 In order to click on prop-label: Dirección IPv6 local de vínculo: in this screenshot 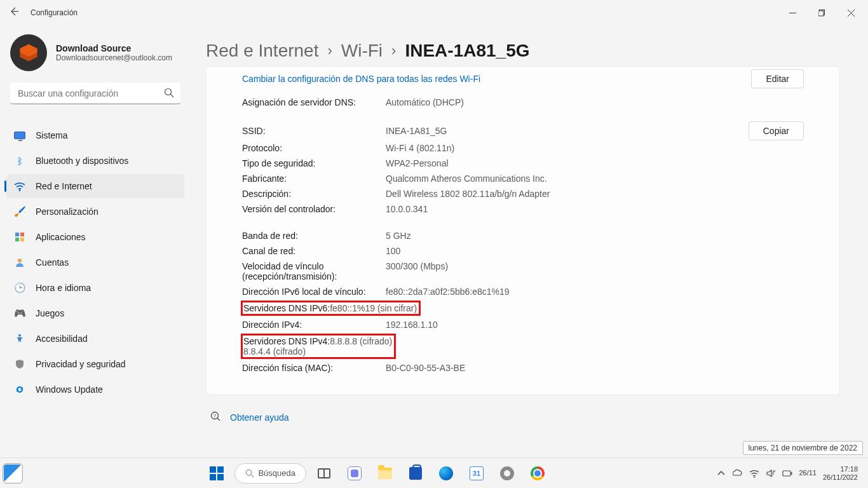, I will do `click(314, 292)`.